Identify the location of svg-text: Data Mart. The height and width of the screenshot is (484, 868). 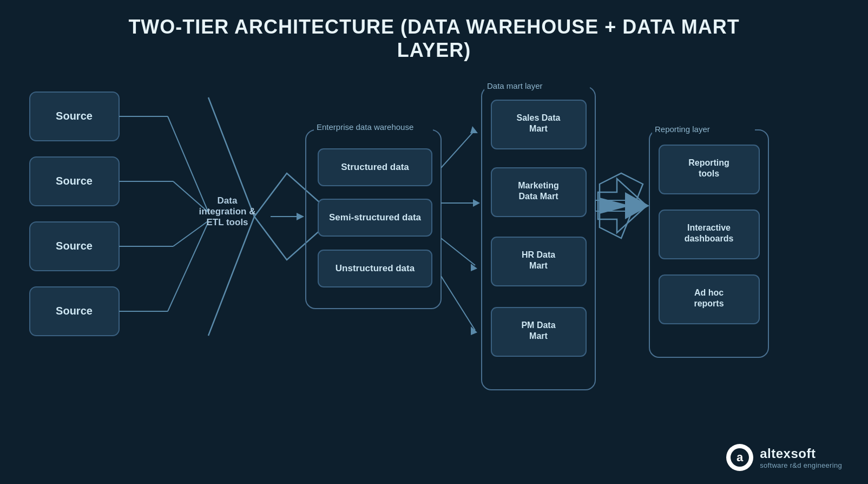
(539, 196).